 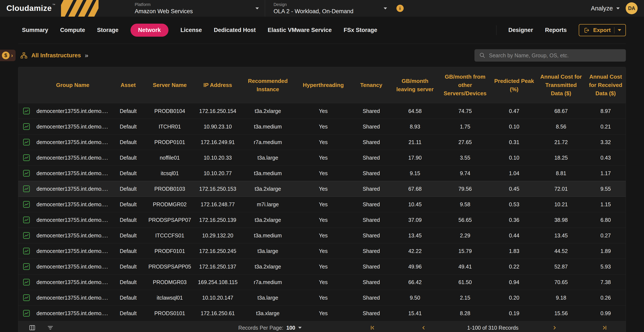 What do you see at coordinates (322, 158) in the screenshot?
I see `table-row: democenter13755.int.demo.comDefaultnoffi…` at bounding box center [322, 158].